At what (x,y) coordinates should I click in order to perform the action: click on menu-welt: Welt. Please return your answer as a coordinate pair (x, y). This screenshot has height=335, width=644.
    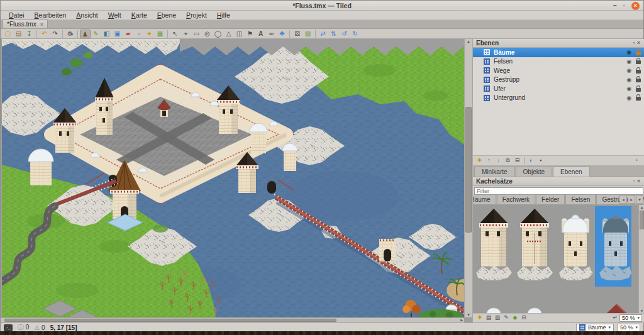
    Looking at the image, I should click on (114, 15).